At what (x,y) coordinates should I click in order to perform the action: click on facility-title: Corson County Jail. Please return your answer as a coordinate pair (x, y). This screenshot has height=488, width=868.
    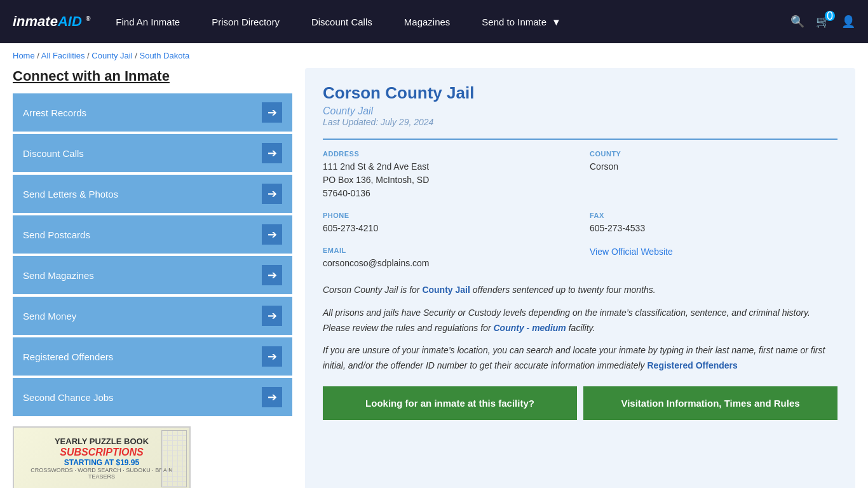
    Looking at the image, I should click on (580, 93).